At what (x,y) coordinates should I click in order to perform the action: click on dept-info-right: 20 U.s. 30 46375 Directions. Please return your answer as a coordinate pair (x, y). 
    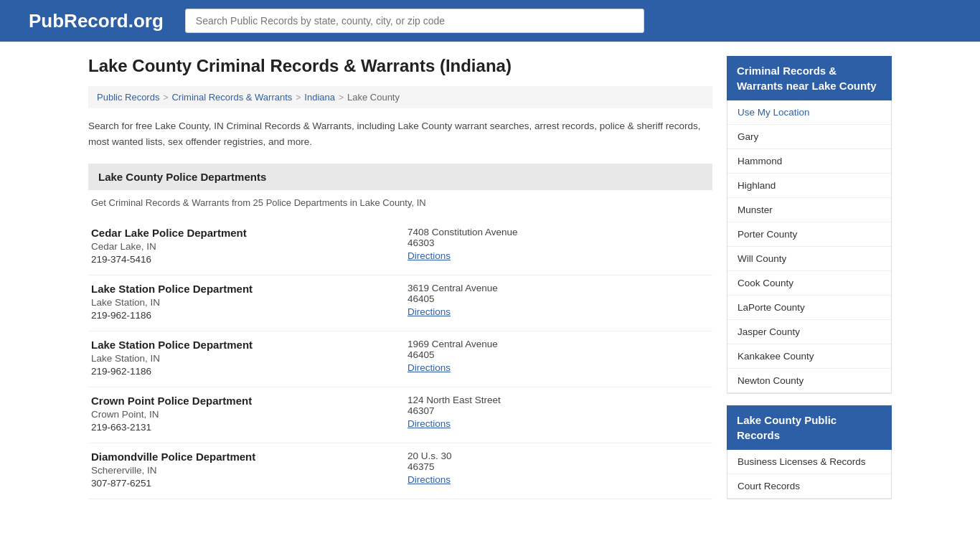
    Looking at the image, I should click on (558, 469).